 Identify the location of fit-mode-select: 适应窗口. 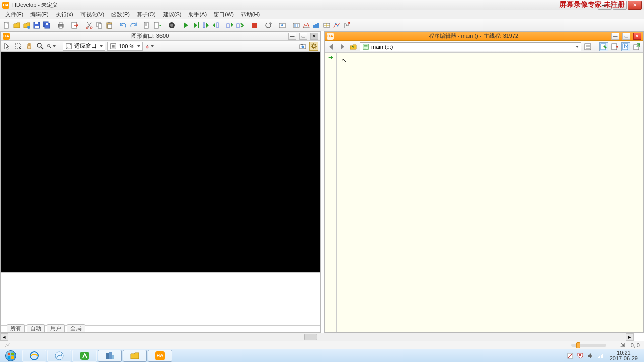
(84, 46).